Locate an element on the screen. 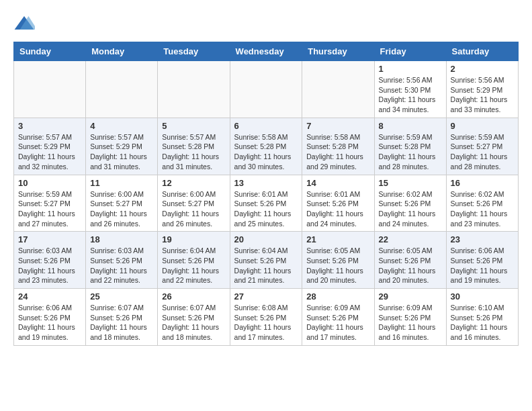  day-number: 25 is located at coordinates (122, 297).